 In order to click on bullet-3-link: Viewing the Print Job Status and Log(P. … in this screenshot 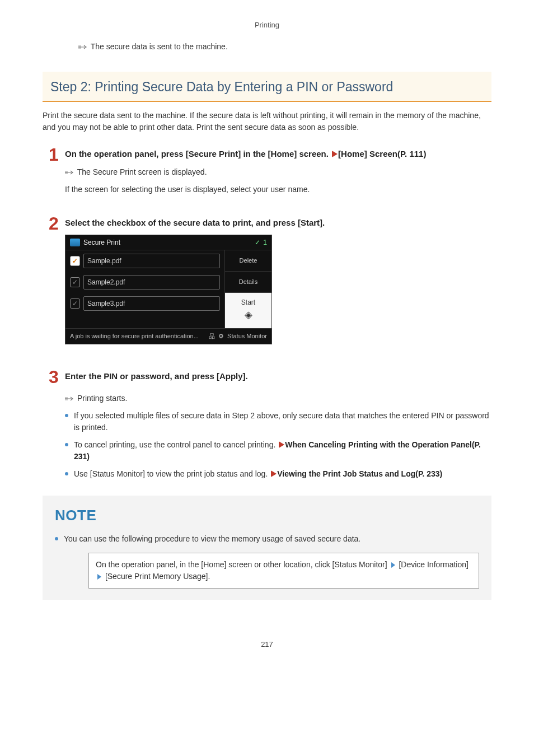, I will do `click(359, 474)`.